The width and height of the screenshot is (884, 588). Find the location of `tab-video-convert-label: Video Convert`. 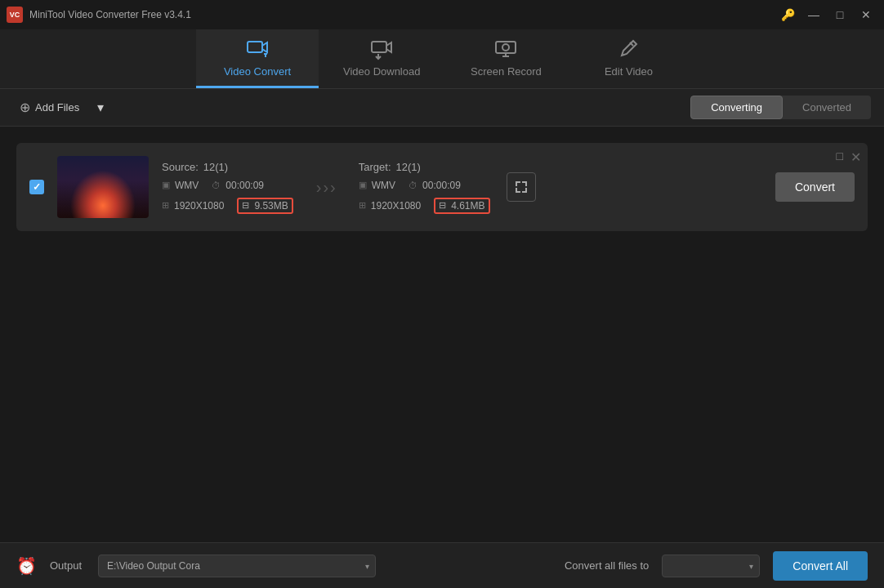

tab-video-convert-label: Video Convert is located at coordinates (257, 72).